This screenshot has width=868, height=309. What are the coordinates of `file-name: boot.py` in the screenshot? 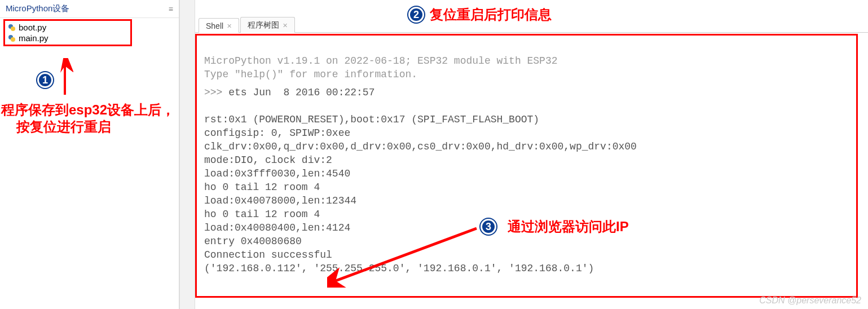 It's located at (33, 27).